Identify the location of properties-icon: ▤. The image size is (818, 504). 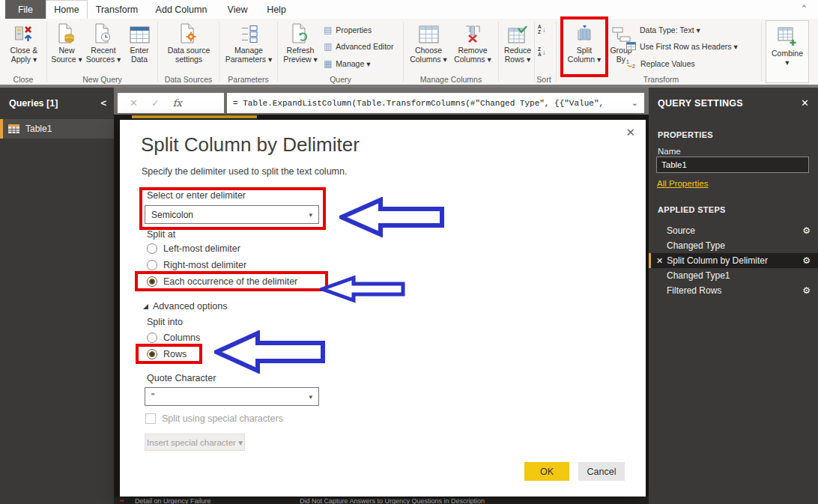
(328, 30).